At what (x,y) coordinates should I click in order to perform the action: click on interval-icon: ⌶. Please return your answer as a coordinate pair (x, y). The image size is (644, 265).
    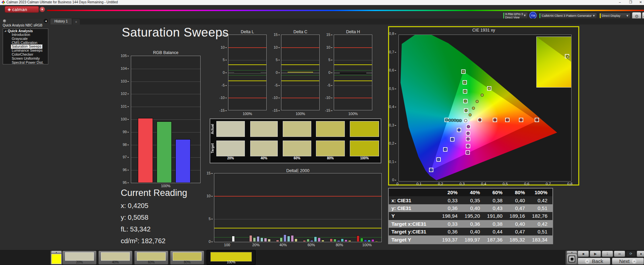
    Looking at the image, I should click on (607, 254).